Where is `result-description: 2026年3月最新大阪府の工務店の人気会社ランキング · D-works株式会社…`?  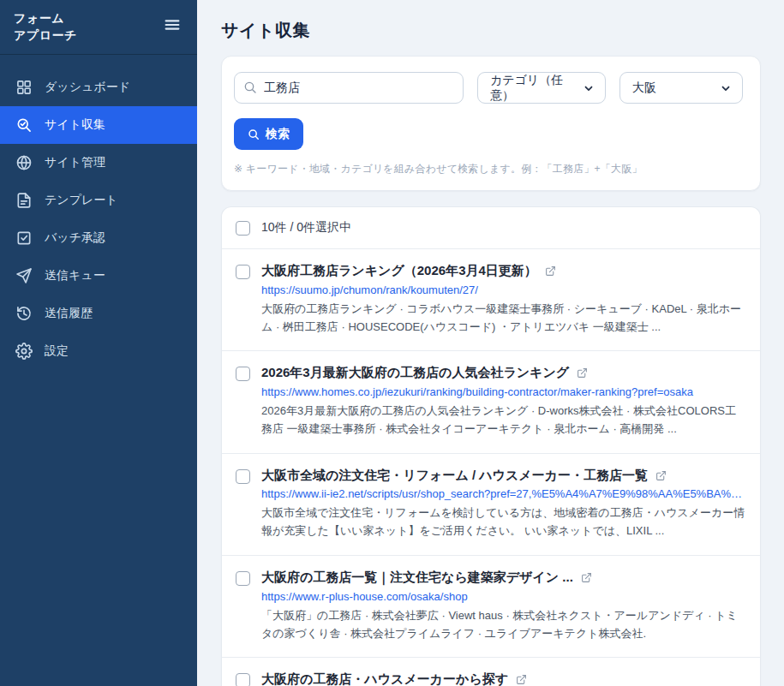
result-description: 2026年3月最新大阪府の工務店の人気会社ランキング · D-works株式会社… is located at coordinates (504, 421).